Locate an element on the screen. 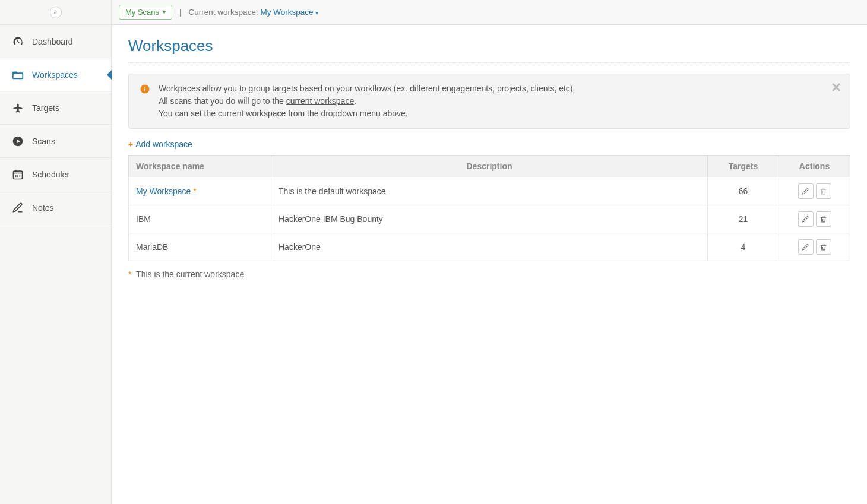 This screenshot has width=867, height=504. info-box: Workpaces allow you to group targets bas… is located at coordinates (489, 101).